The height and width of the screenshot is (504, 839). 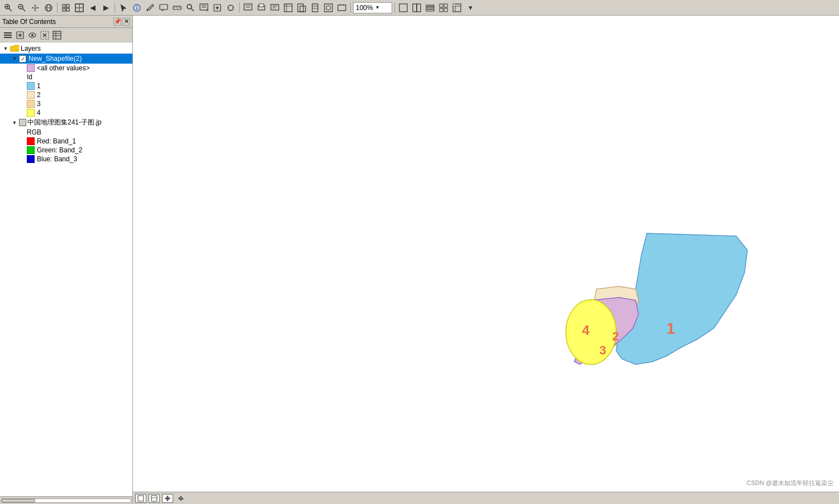 I want to click on print1-btn, so click(x=248, y=8).